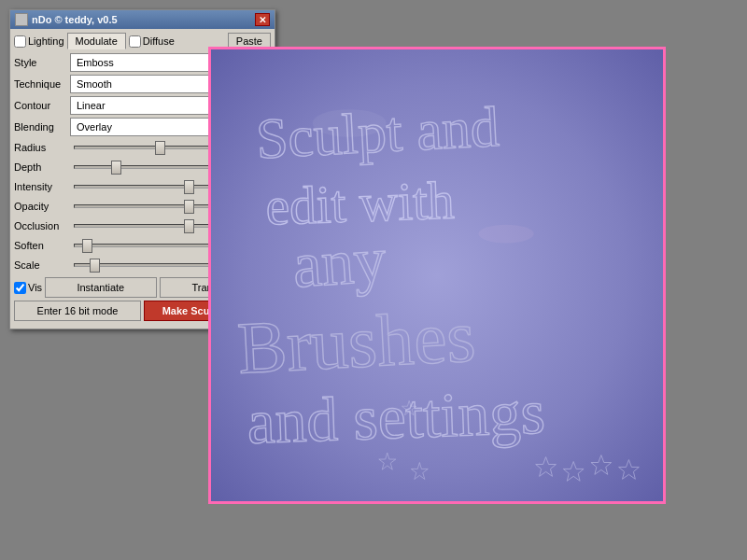 This screenshot has height=560, width=747. I want to click on enter-16bit-button: Enter 16 bit mode, so click(78, 311).